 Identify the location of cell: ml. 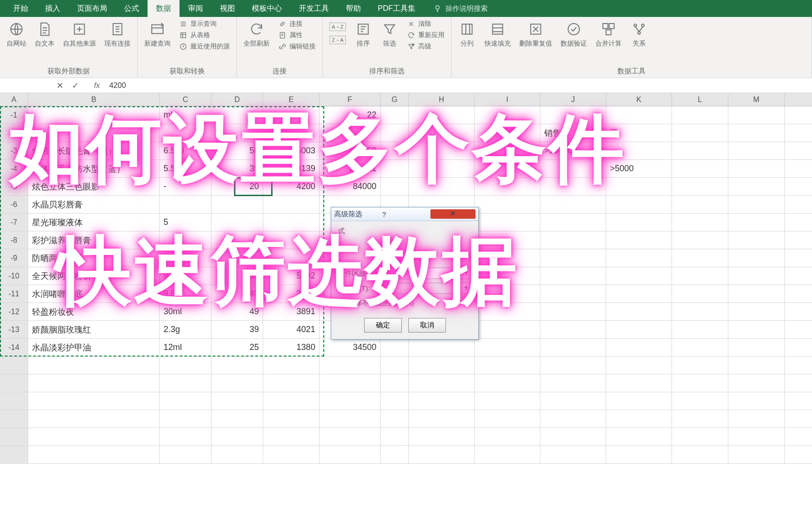
(186, 115).